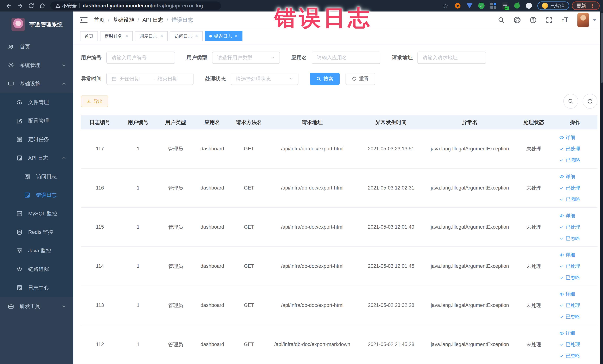 The height and width of the screenshot is (364, 603). I want to click on cell-method: GET, so click(249, 266).